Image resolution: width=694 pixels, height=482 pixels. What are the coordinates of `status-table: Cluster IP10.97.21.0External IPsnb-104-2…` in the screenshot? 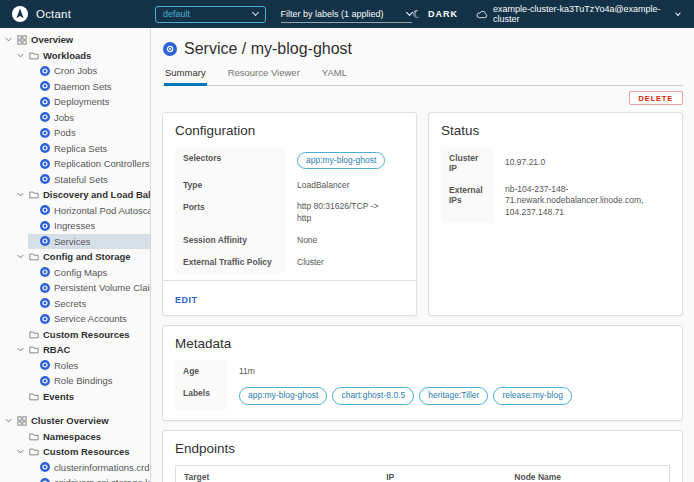 It's located at (556, 185).